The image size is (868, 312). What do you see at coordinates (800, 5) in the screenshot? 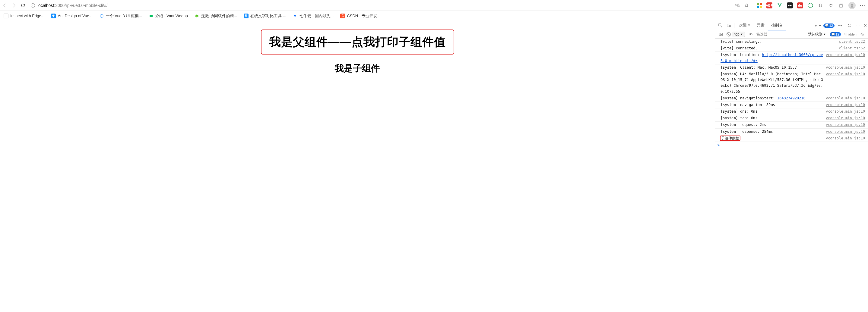
I see `baidu-extension-icon: du` at bounding box center [800, 5].